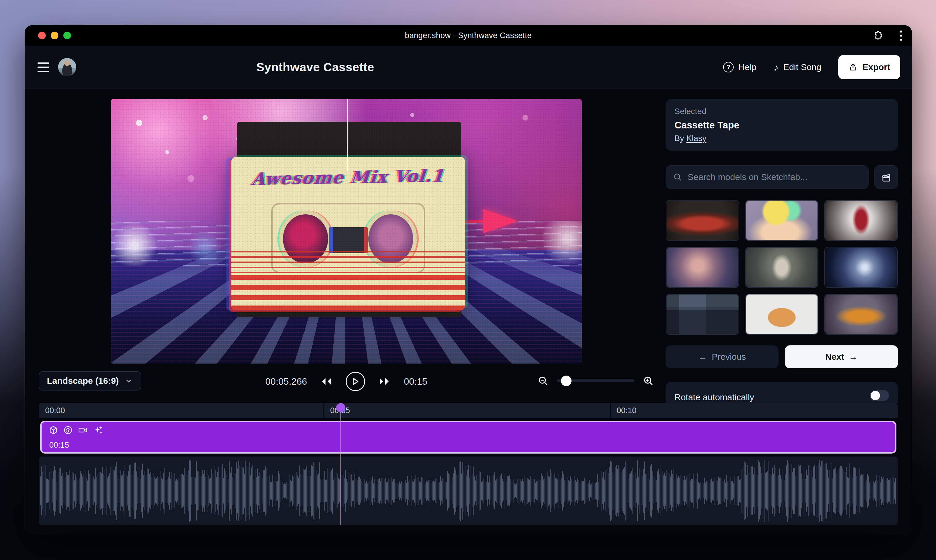 This screenshot has width=936, height=560. What do you see at coordinates (782, 125) in the screenshot?
I see `selected-model-name: Cassette Tape` at bounding box center [782, 125].